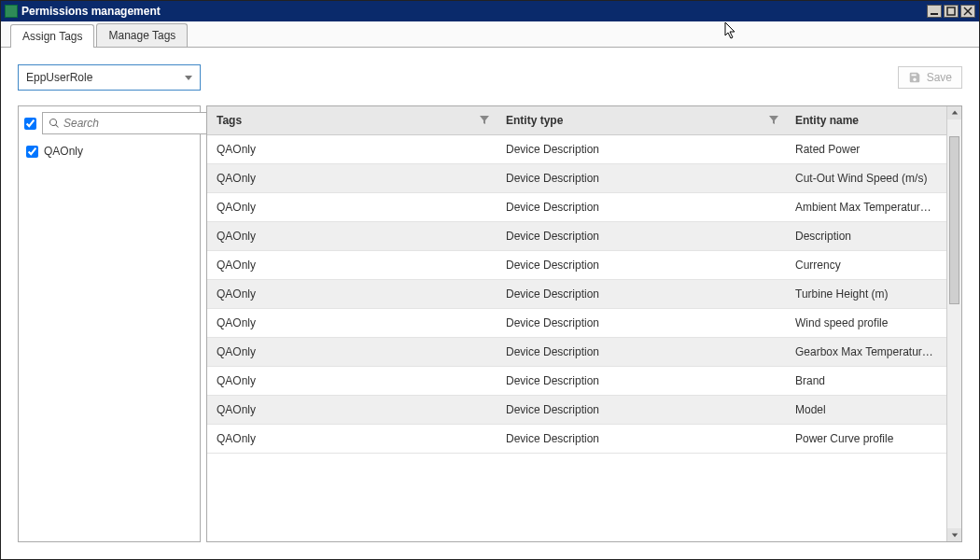 This screenshot has width=980, height=560. I want to click on select-all-tags-checkbox, so click(30, 123).